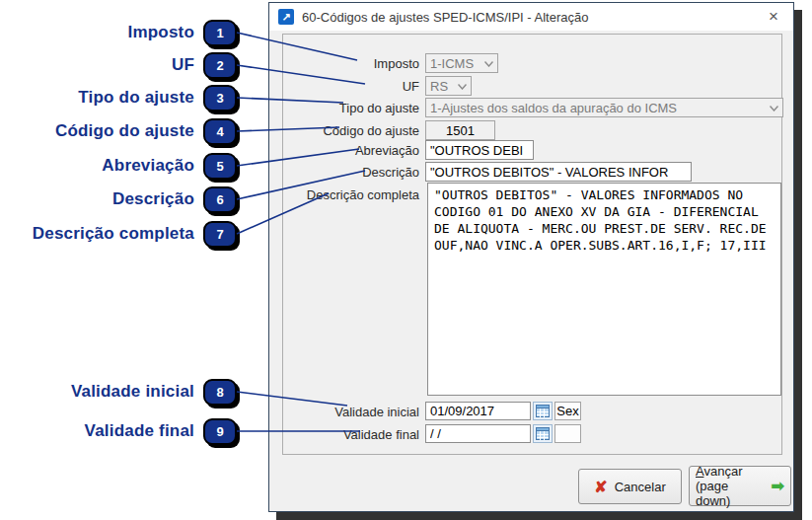  Describe the element at coordinates (344, 109) in the screenshot. I see `tipo-ajuste-label: Tipo do ajuste` at that location.